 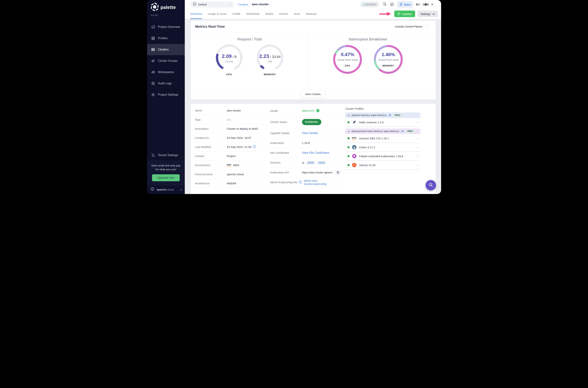 What do you see at coordinates (217, 14) in the screenshot?
I see `tab-usage-costs: Usage & Costs` at bounding box center [217, 14].